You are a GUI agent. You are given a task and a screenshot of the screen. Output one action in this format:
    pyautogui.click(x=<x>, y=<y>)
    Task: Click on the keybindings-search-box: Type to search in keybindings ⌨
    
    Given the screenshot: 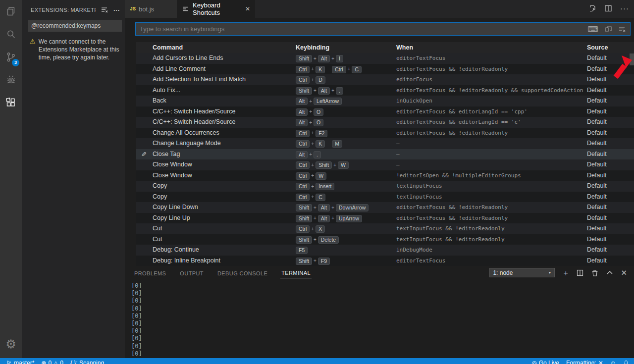 What is the action you would take?
    pyautogui.click(x=383, y=29)
    